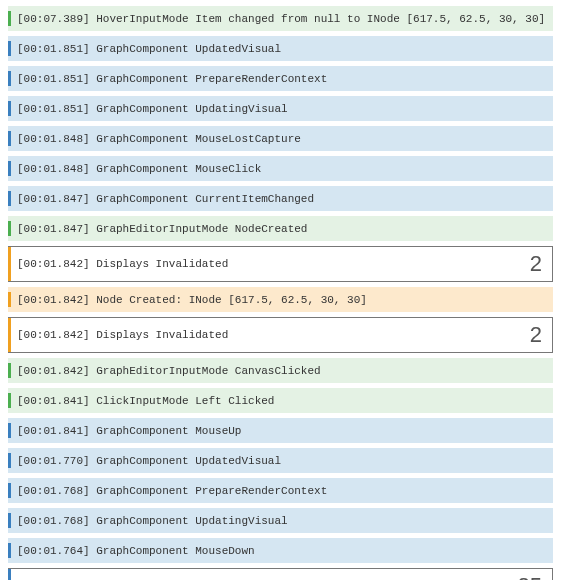  What do you see at coordinates (282, 300) in the screenshot?
I see `log-message: [00:01.842] Node Created: INode [617.5, …` at bounding box center [282, 300].